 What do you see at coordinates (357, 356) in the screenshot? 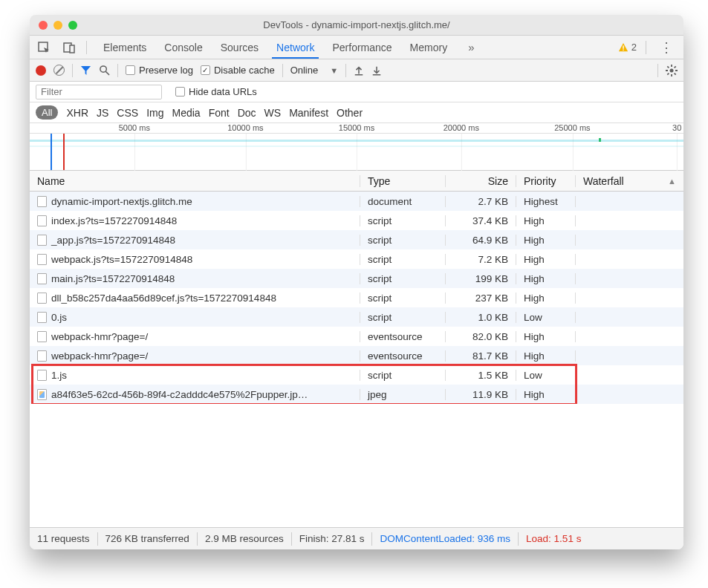
I see `table-row: webpack-hmr?page=/eventsource81.7 KBHigh` at bounding box center [357, 356].